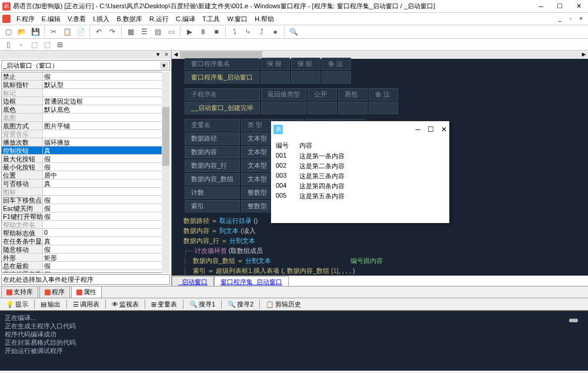  What do you see at coordinates (360, 197) in the screenshot?
I see `list-item: 005这是第五条内容` at bounding box center [360, 197].